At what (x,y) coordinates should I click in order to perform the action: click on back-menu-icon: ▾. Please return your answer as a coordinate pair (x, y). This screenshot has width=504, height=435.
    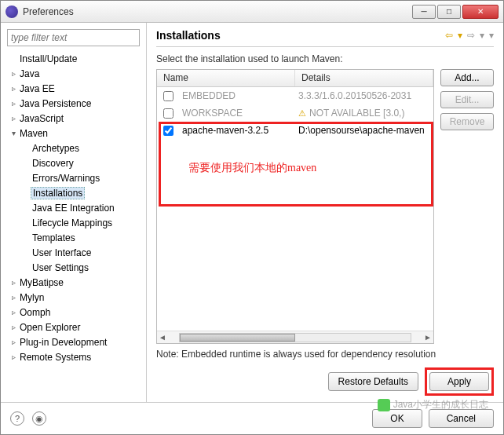
    Looking at the image, I should click on (460, 35).